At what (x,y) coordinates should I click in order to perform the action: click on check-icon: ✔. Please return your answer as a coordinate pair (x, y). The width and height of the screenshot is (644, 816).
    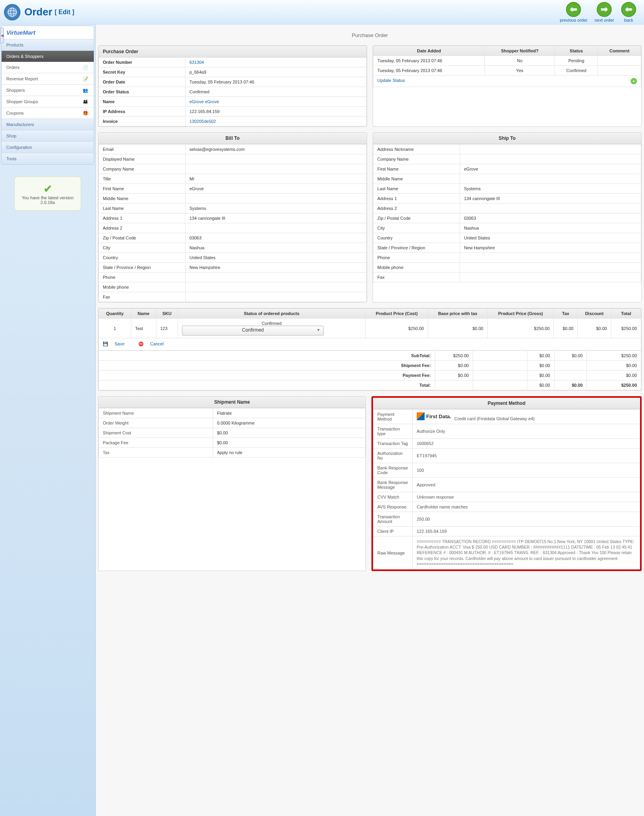
    Looking at the image, I should click on (48, 189).